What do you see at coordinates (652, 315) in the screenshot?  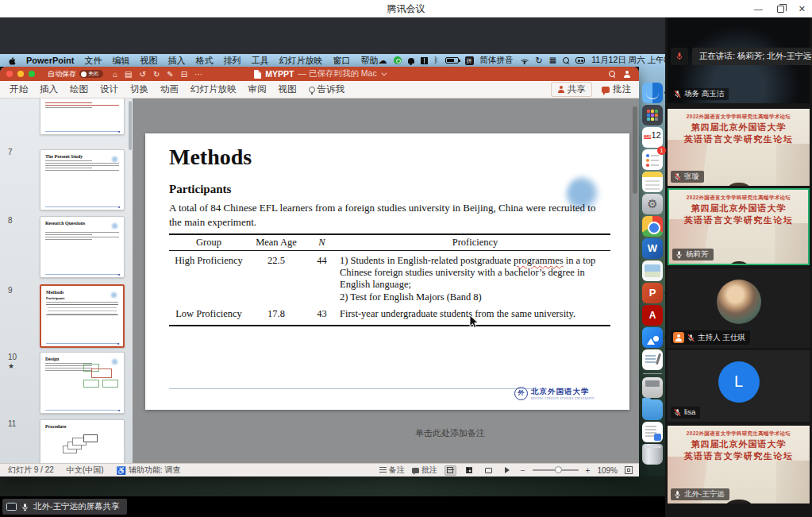 I see `dock-acrobat-icon: A` at bounding box center [652, 315].